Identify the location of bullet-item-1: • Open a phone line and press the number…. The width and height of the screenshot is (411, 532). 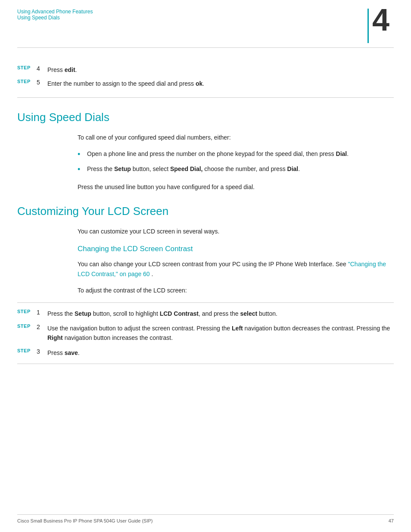
(236, 154).